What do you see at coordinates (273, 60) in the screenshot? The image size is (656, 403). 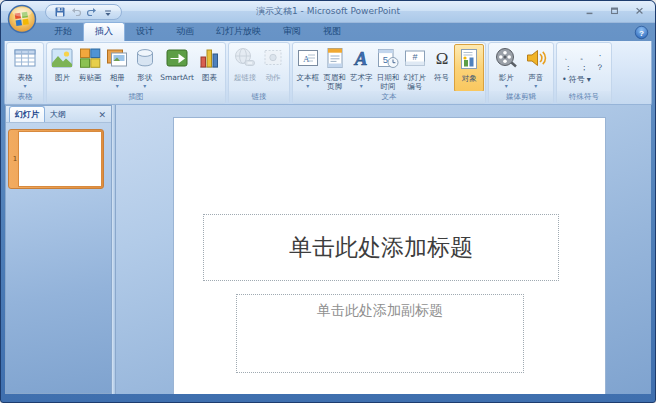 I see `action-icon` at bounding box center [273, 60].